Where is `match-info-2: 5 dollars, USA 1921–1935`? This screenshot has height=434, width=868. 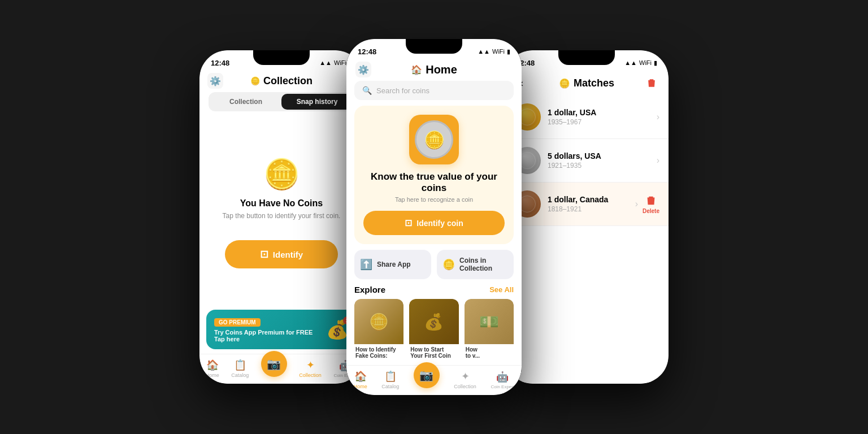
match-info-2: 5 dollars, USA 1921–1935 is located at coordinates (602, 160).